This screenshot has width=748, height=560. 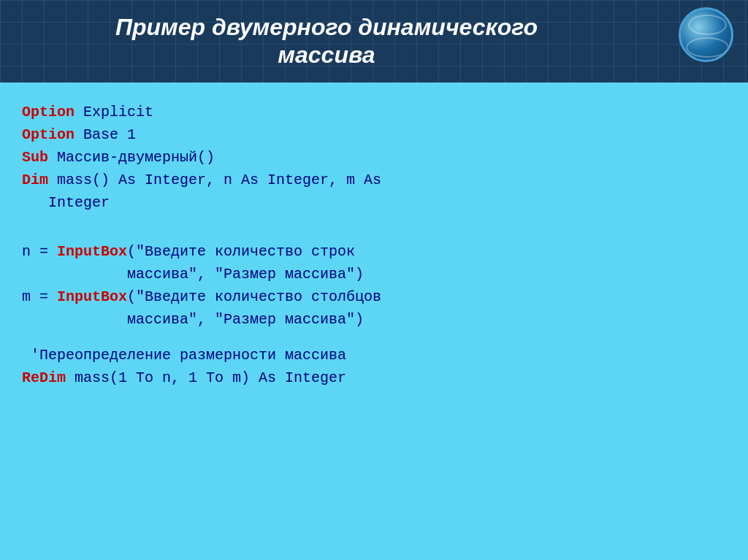 I want to click on code-inputbox-m-arg2: массива", "Размер массива"), so click(x=193, y=320).